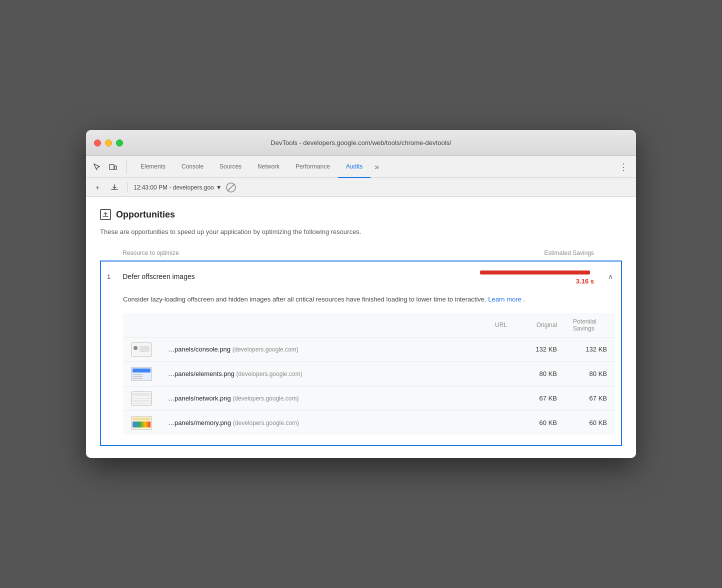 The height and width of the screenshot is (588, 722). What do you see at coordinates (361, 232) in the screenshot?
I see `section-description: These are opportunities to speed up your…` at bounding box center [361, 232].